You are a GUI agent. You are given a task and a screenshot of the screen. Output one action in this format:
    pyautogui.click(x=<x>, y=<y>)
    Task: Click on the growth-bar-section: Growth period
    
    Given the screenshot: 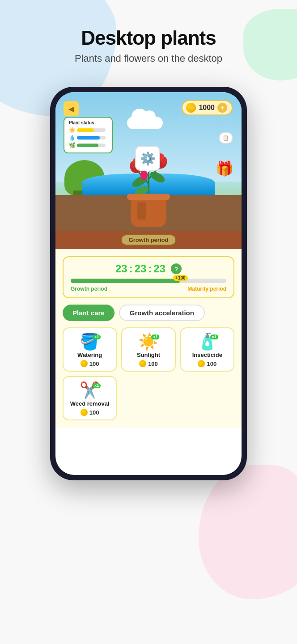 What is the action you would take?
    pyautogui.click(x=148, y=240)
    